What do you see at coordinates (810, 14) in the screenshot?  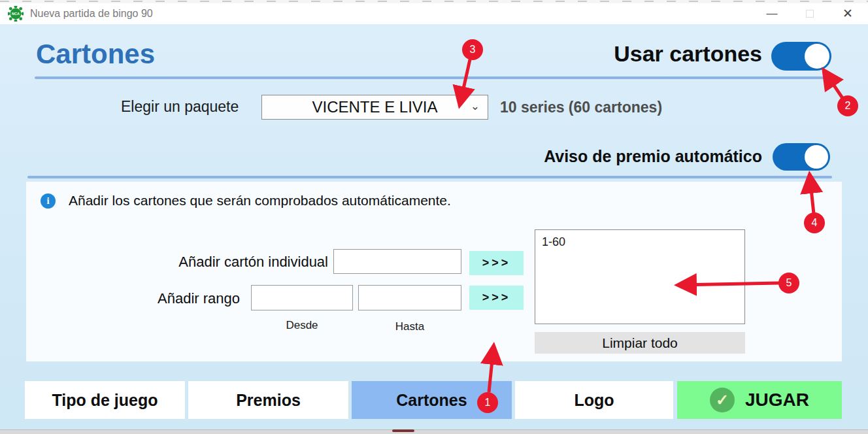 I see `maximize-button` at bounding box center [810, 14].